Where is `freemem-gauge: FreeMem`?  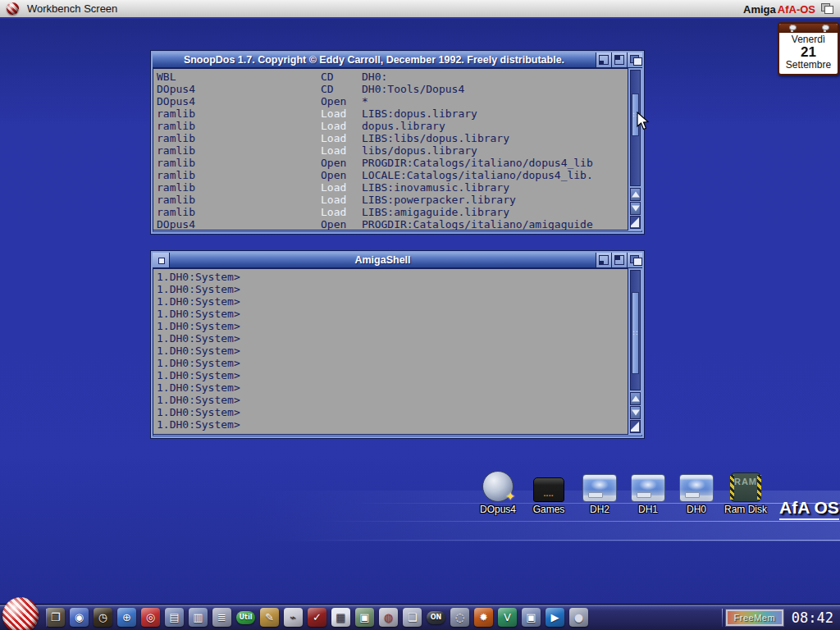
freemem-gauge: FreeMem is located at coordinates (755, 618).